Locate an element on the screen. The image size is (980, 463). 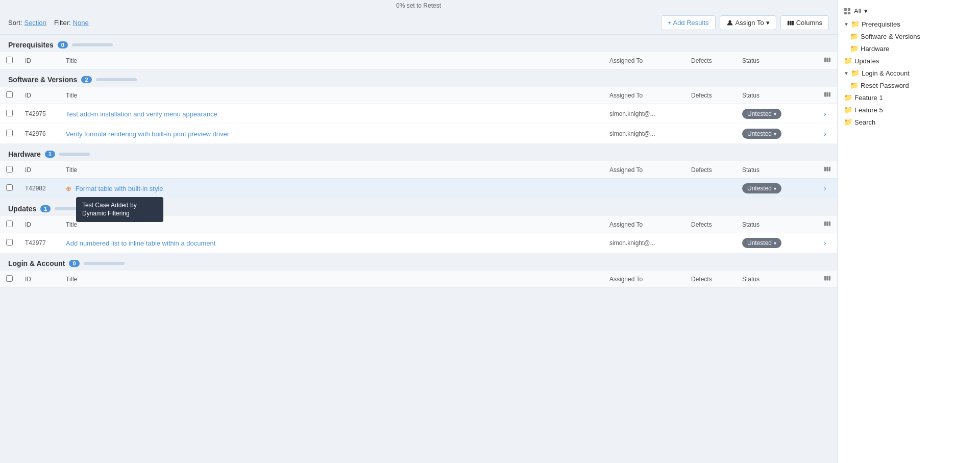
col-header-assigned-sw: Assigned To is located at coordinates (644, 95).